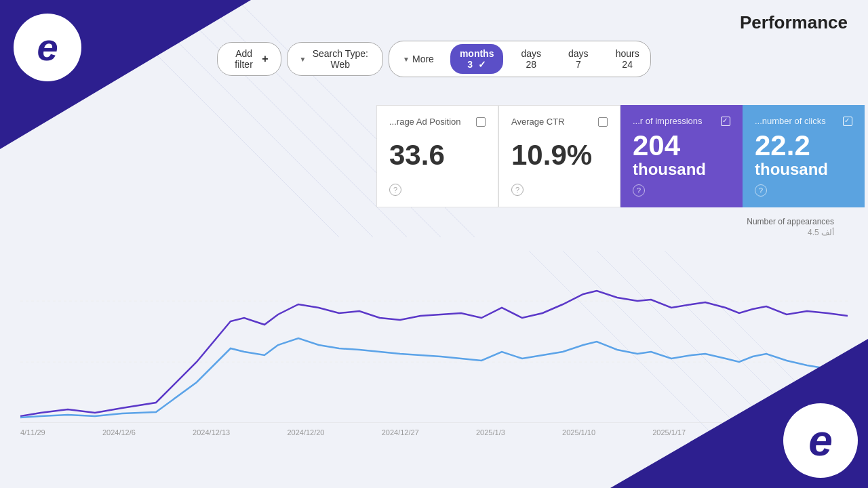 The height and width of the screenshot is (488, 868). I want to click on metric-header: Average CTR, so click(559, 122).